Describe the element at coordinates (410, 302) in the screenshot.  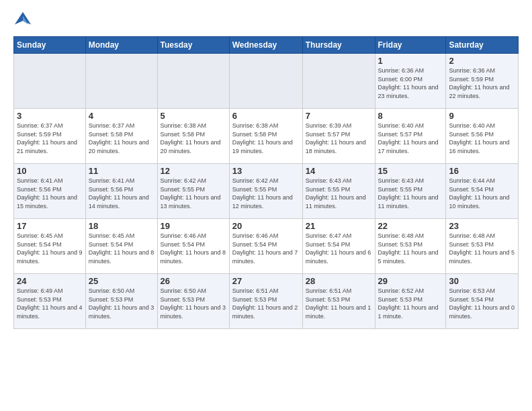
I see `calendar-cell: 29Sunrise: 6:52 AMSunset: 5:53 PMDayligh…` at that location.